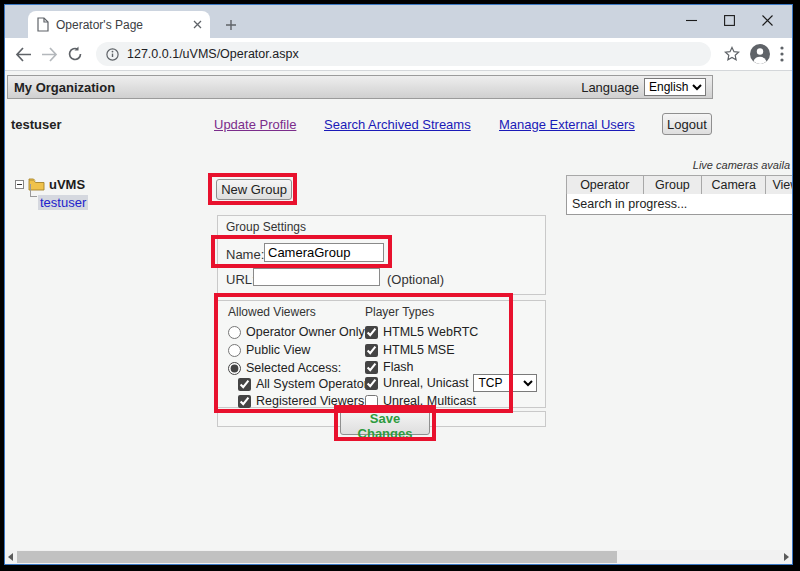 This screenshot has width=800, height=571. Describe the element at coordinates (779, 186) in the screenshot. I see `column-header-view-live: View Liv` at that location.